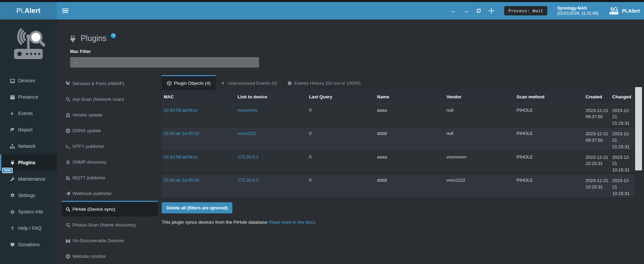  I want to click on plugin-item-vendor-update: Vendor update, so click(110, 114).